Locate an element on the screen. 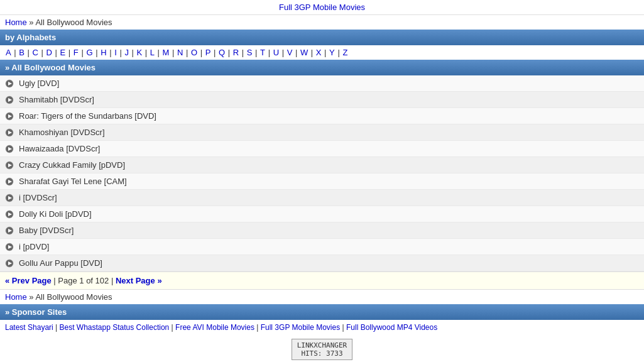  breadcrumb-sep-top: » is located at coordinates (31, 23).